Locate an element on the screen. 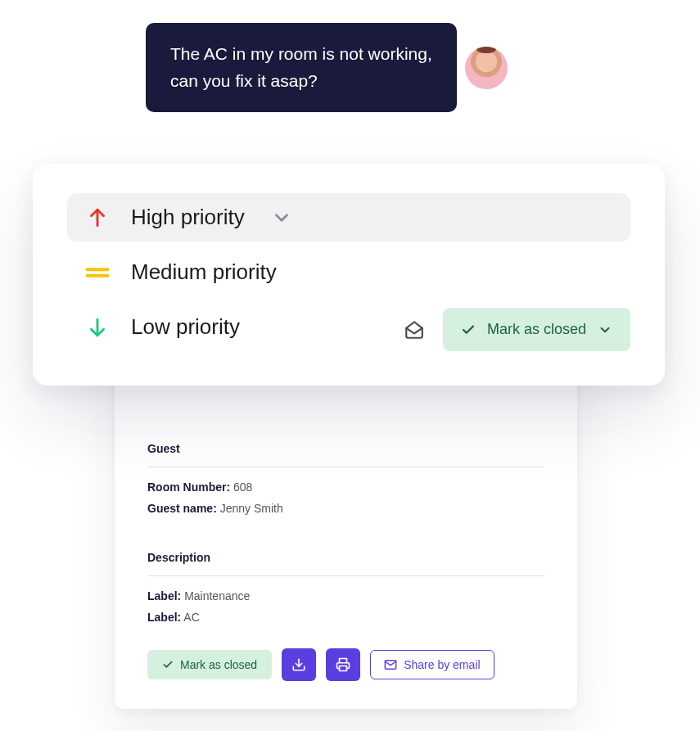 This screenshot has width=700, height=731. print-icon is located at coordinates (343, 665).